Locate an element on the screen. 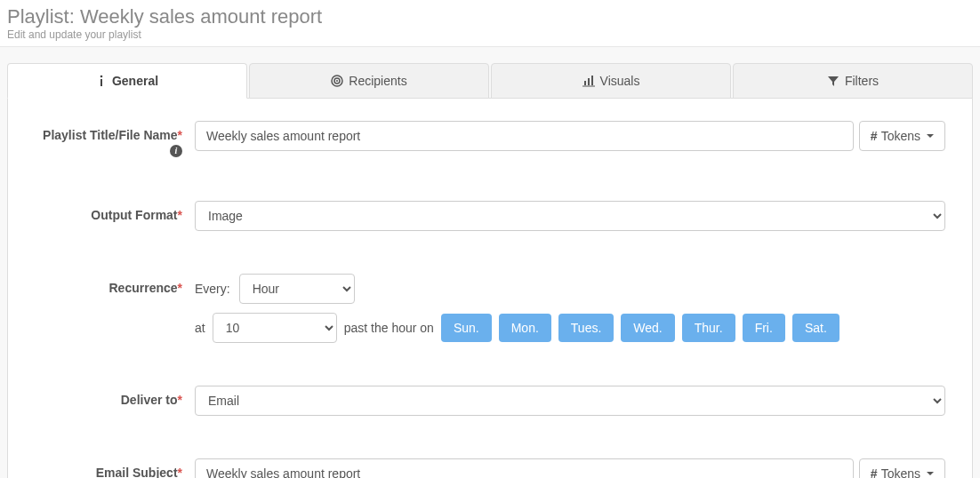  playlist-title-input is located at coordinates (525, 136).